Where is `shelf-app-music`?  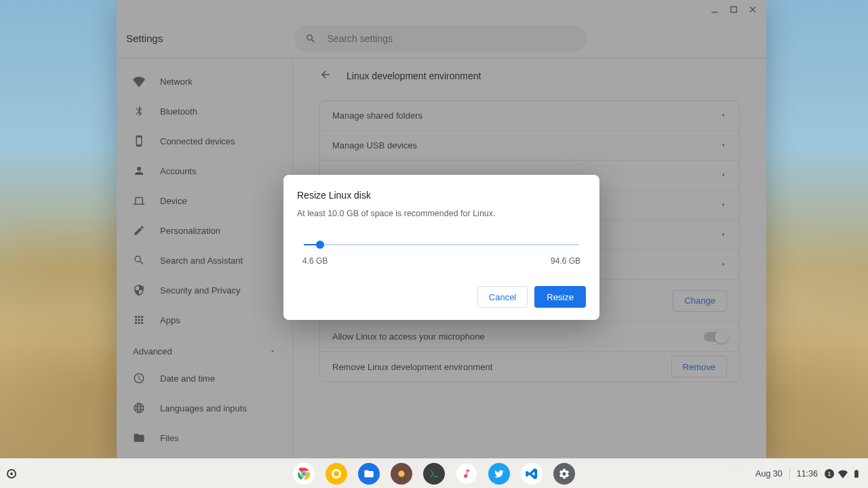
shelf-app-music is located at coordinates (467, 474).